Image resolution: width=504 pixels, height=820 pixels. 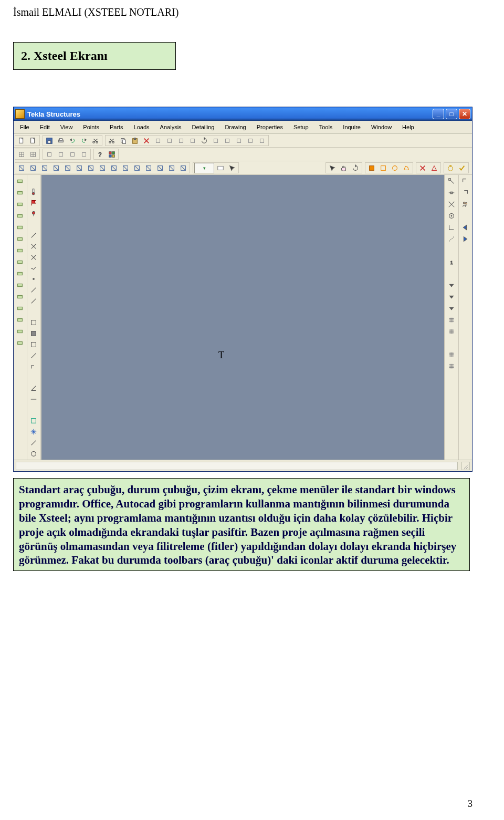 What do you see at coordinates (332, 168) in the screenshot?
I see `arrow-icon` at bounding box center [332, 168].